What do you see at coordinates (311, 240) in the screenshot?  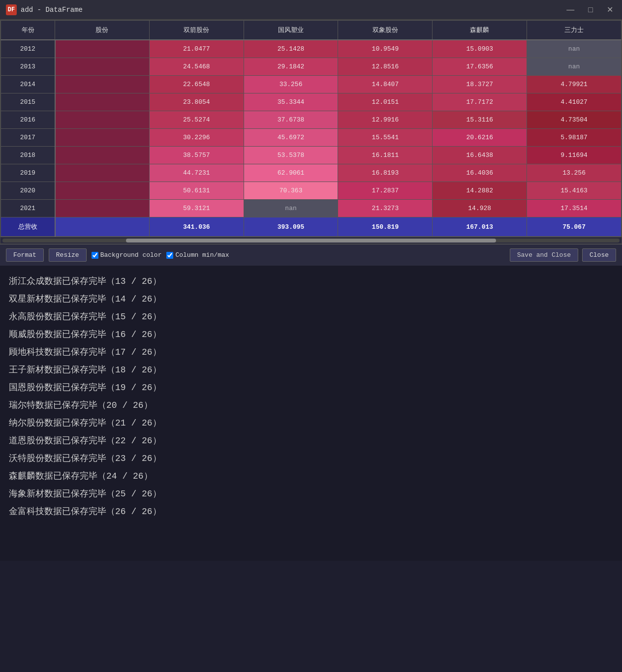 I see `scrollbar-area` at bounding box center [311, 240].